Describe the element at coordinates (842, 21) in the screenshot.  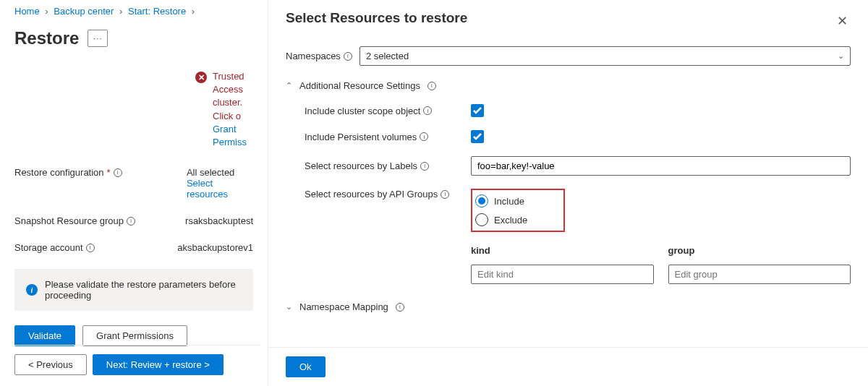
I see `close-icon: ✕` at that location.